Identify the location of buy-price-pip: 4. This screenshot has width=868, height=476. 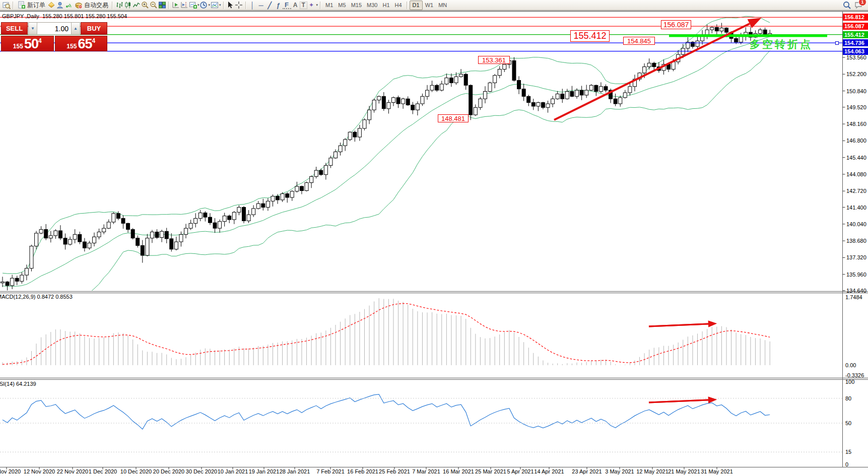
(94, 41).